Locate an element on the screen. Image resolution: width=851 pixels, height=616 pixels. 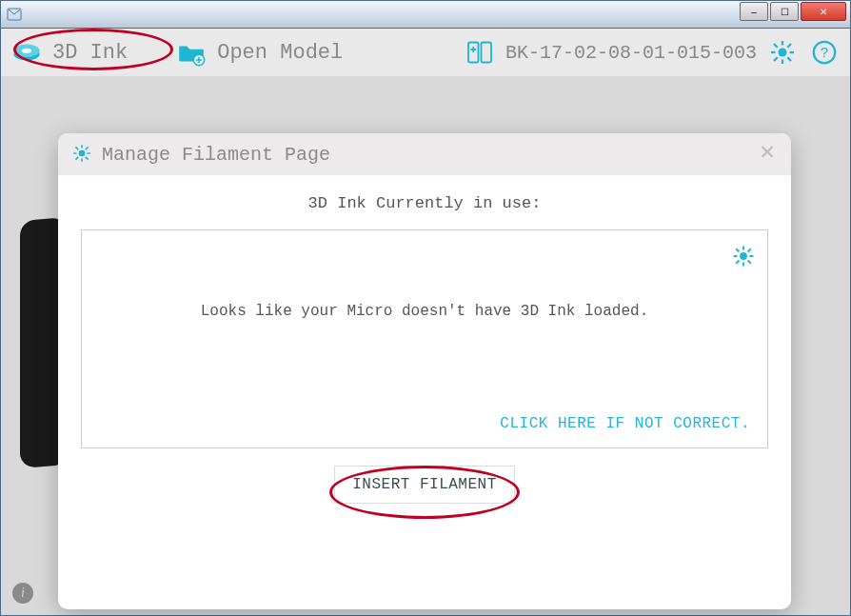
device-icon is located at coordinates (480, 52).